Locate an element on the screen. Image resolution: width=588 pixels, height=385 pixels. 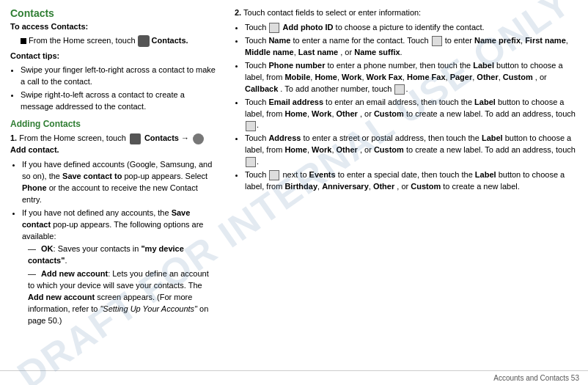
name-expand-btn is located at coordinates (437, 41).